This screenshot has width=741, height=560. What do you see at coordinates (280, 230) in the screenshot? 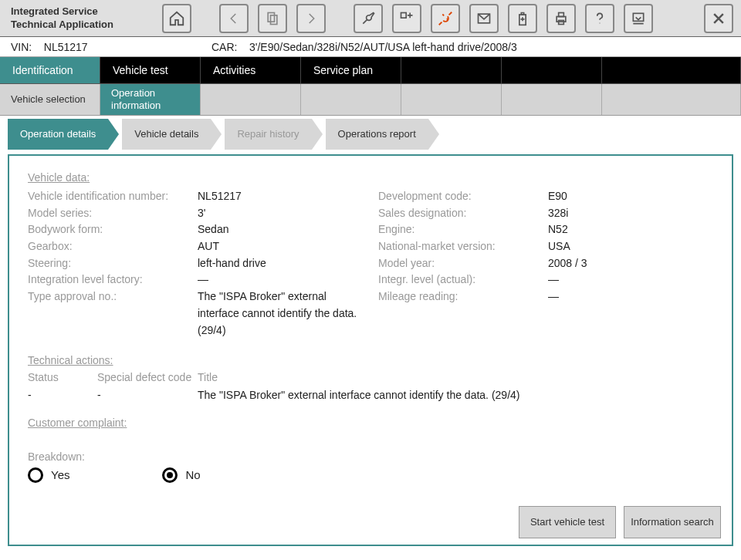
I see `value-bodywork: Sedan` at bounding box center [280, 230].